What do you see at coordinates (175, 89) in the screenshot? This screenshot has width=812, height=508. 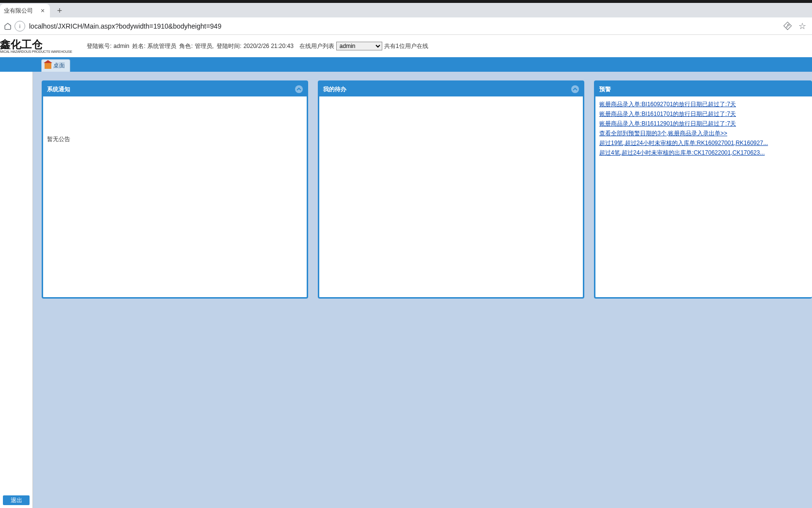 I see `panel-header-notice: 系统通知` at bounding box center [175, 89].